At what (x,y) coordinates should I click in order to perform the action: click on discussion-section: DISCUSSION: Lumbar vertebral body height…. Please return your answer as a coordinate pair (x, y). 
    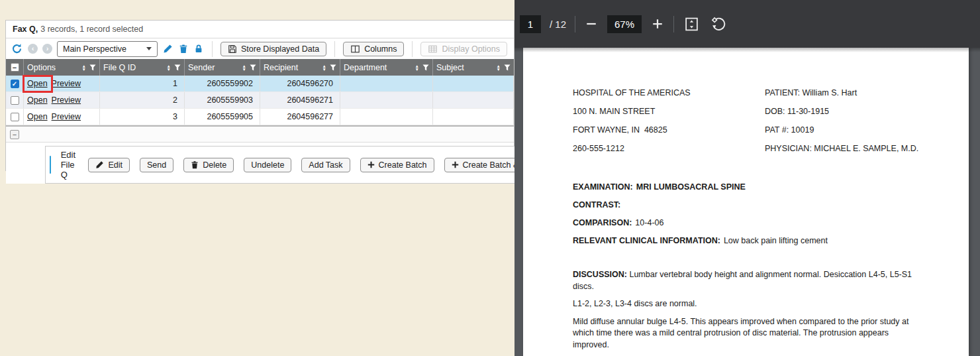
    Looking at the image, I should click on (744, 313).